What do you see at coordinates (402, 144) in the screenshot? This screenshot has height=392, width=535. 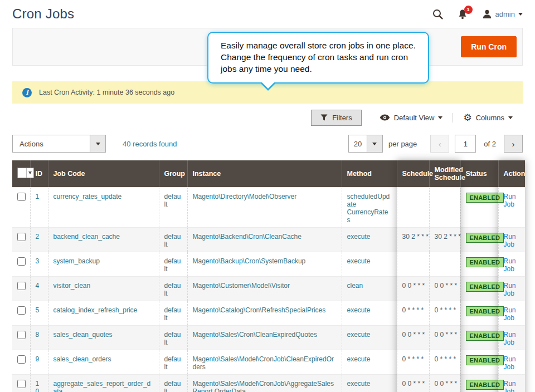 I see `per-page-label: per page` at bounding box center [402, 144].